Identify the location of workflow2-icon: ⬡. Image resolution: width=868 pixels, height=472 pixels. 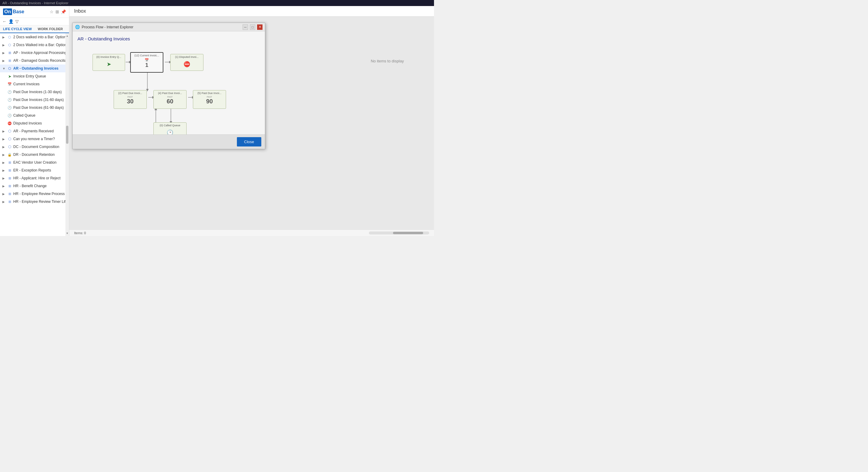
(9, 131).